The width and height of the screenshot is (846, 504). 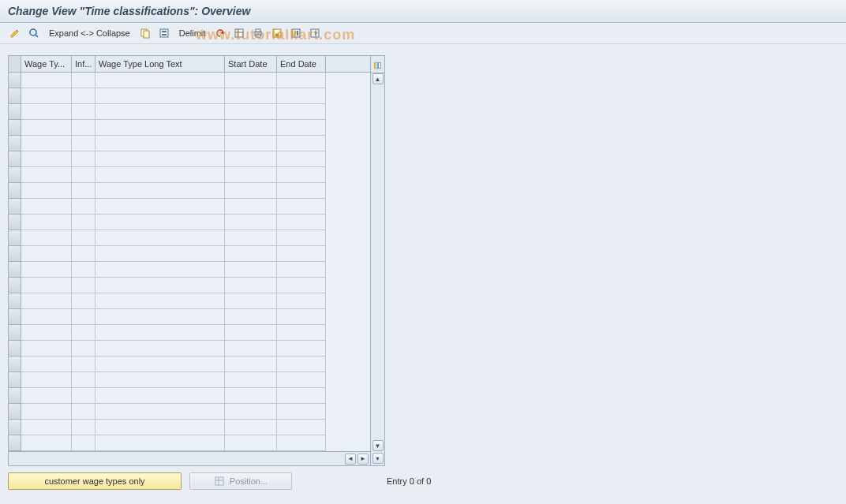 What do you see at coordinates (90, 33) in the screenshot?
I see `expand-collapse-button: Expand <-> Collapse` at bounding box center [90, 33].